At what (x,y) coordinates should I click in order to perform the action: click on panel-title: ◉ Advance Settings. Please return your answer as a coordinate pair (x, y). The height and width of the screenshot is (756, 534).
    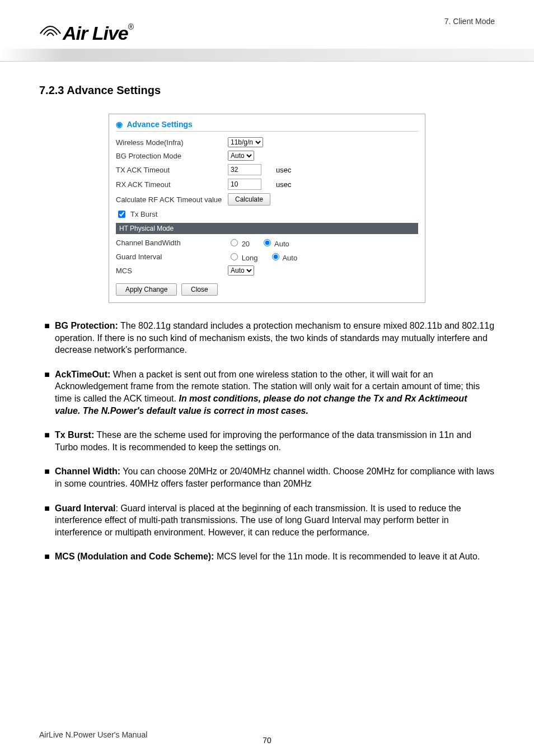
    Looking at the image, I should click on (267, 125).